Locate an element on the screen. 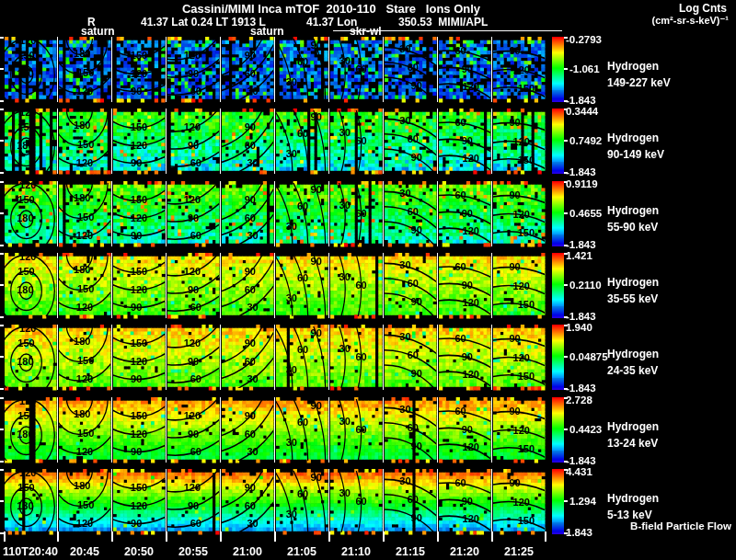 This screenshot has width=736, height=560. time-tick-label: 20:50 is located at coordinates (139, 552).